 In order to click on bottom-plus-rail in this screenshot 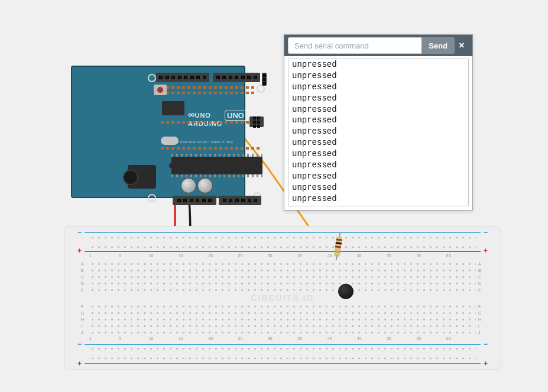, I will do `click(283, 358)`.